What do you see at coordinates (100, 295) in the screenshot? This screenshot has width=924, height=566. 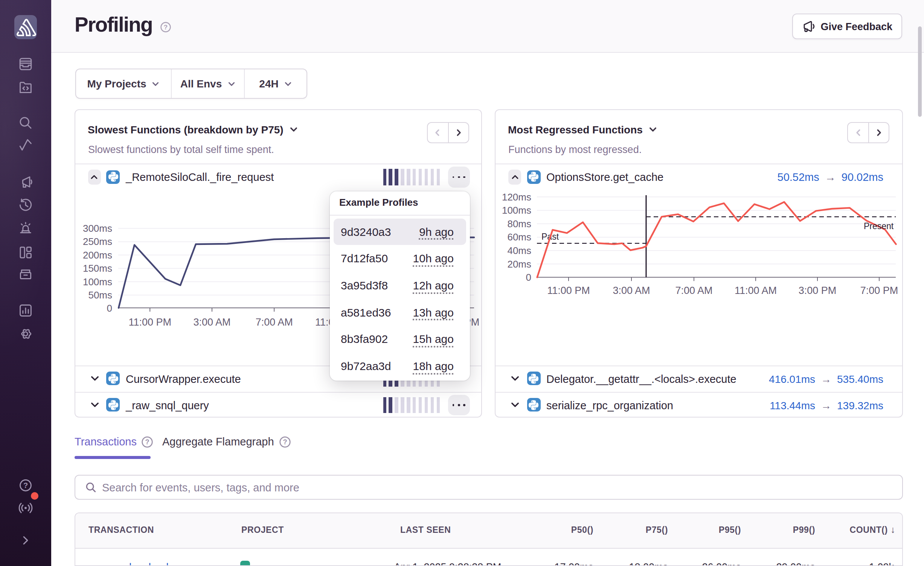 I see `svg-text: 50ms` at bounding box center [100, 295].